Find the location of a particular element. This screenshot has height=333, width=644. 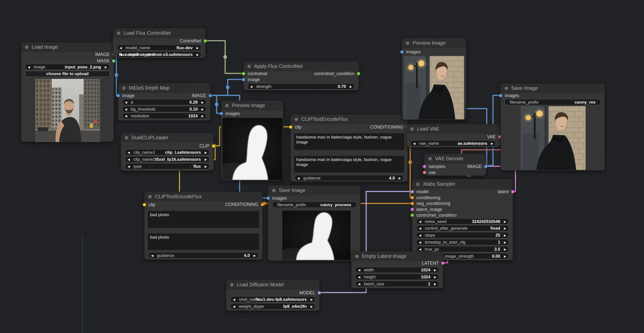

widget-weight_dtype: ◀▶weight_dtypefp8_e4m3fn is located at coordinates (273, 306).